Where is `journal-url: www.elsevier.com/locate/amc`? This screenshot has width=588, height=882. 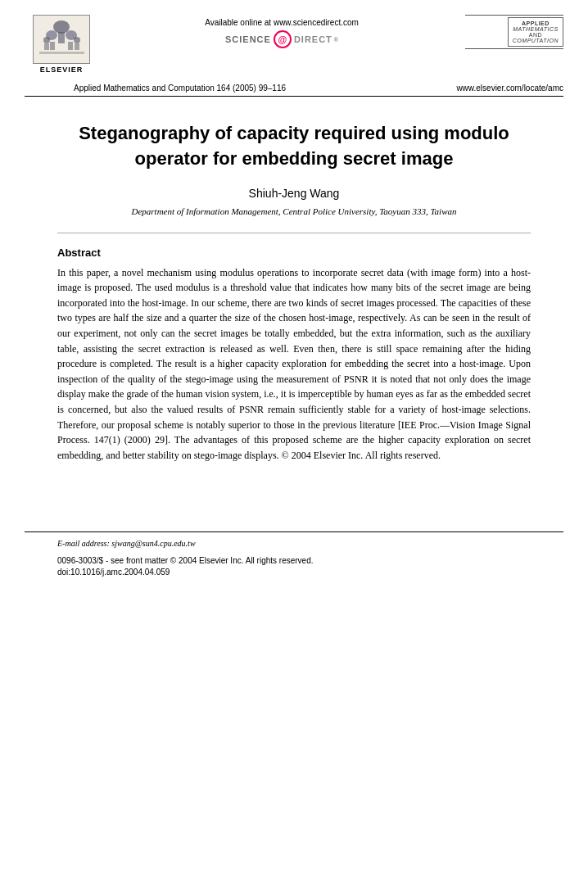 journal-url: www.elsevier.com/locate/amc is located at coordinates (509, 88).